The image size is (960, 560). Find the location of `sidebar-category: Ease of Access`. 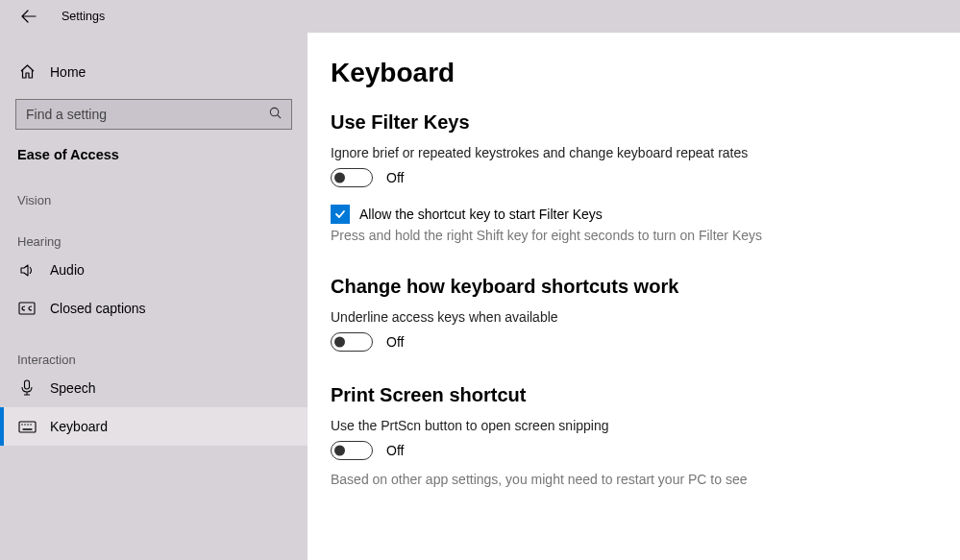

sidebar-category: Ease of Access is located at coordinates (154, 149).